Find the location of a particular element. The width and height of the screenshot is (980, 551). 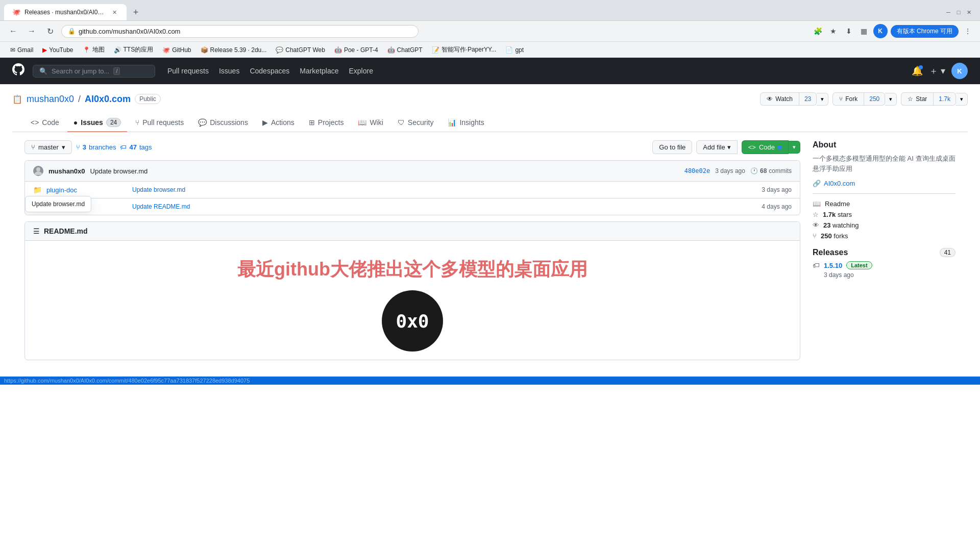

back-button: ← is located at coordinates (13, 31).